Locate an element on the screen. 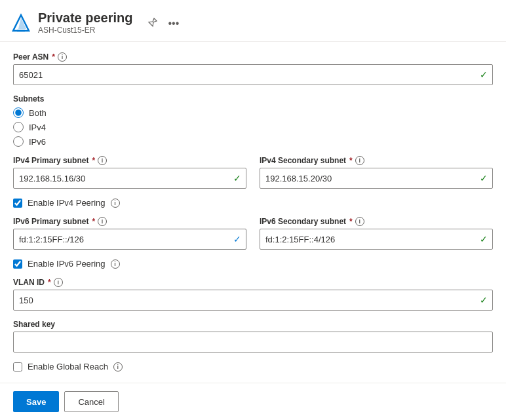  ipv6-primary-info-icon: i is located at coordinates (102, 221).